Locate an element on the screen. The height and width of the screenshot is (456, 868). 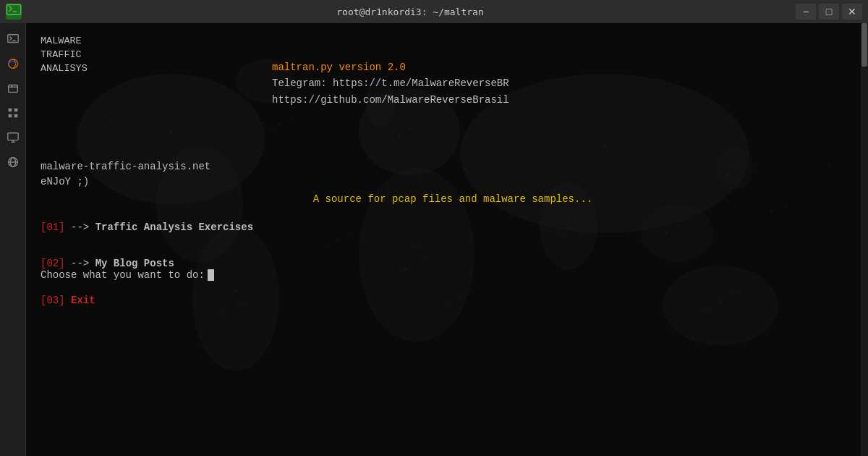
menu-label-2: My Blog Posts is located at coordinates (135, 263).